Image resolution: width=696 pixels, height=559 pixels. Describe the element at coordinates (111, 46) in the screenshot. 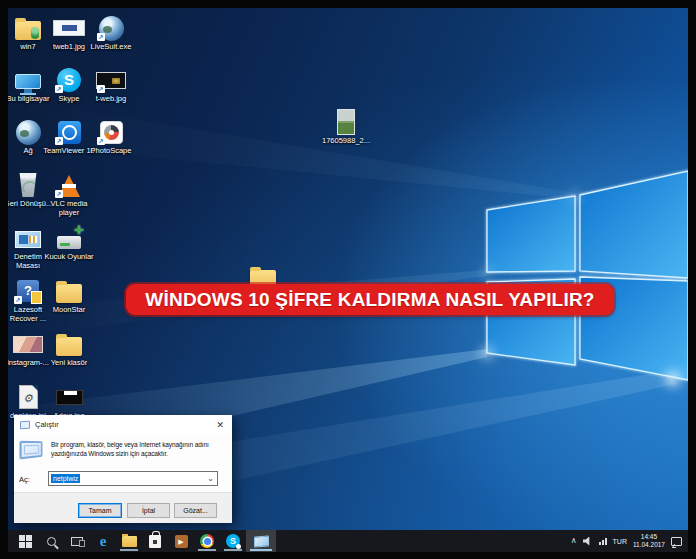

I see `desktop-icon-label: LiveSuit.exe` at that location.